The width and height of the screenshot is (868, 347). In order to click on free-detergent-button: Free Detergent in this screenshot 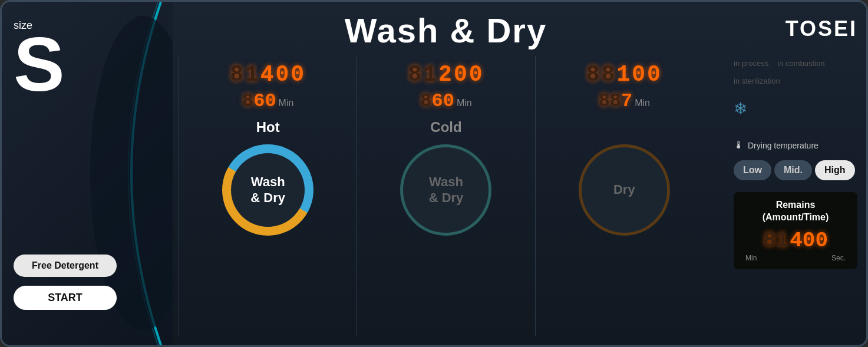, I will do `click(65, 266)`.